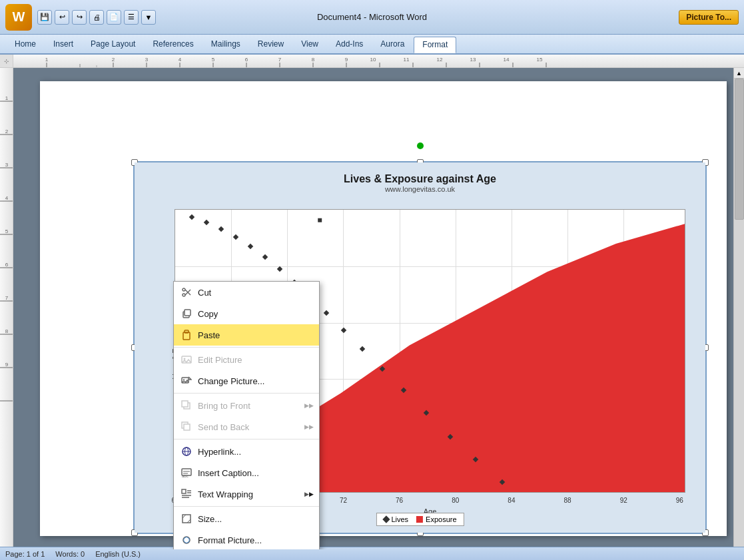 The width and height of the screenshot is (744, 560). I want to click on submenu-arrow-wrap: ▶, so click(306, 494).